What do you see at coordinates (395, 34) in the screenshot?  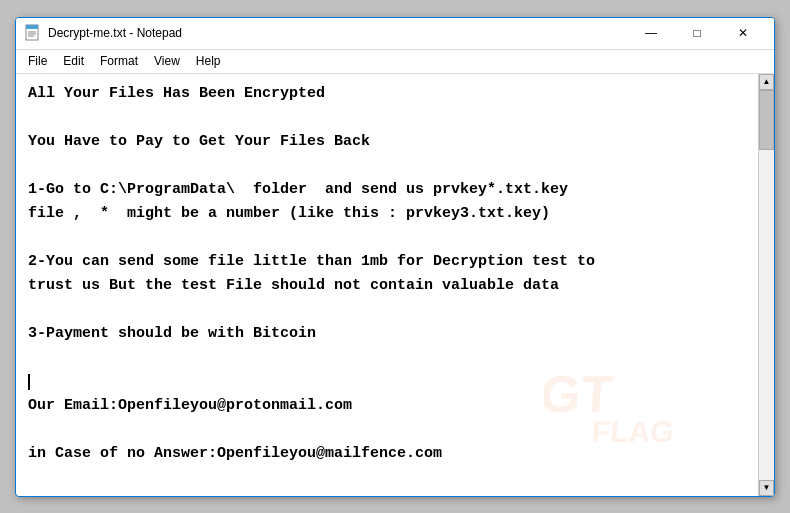 I see `title-bar: Decrypt-me.txt - Notepad — □ ✕` at bounding box center [395, 34].